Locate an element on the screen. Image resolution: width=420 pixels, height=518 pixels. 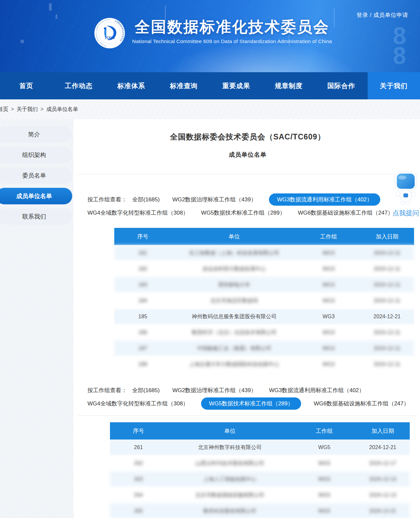
table-row: 181长三角数据（上海）科技发展有限公司WG32024-12-11 is located at coordinates (264, 253).